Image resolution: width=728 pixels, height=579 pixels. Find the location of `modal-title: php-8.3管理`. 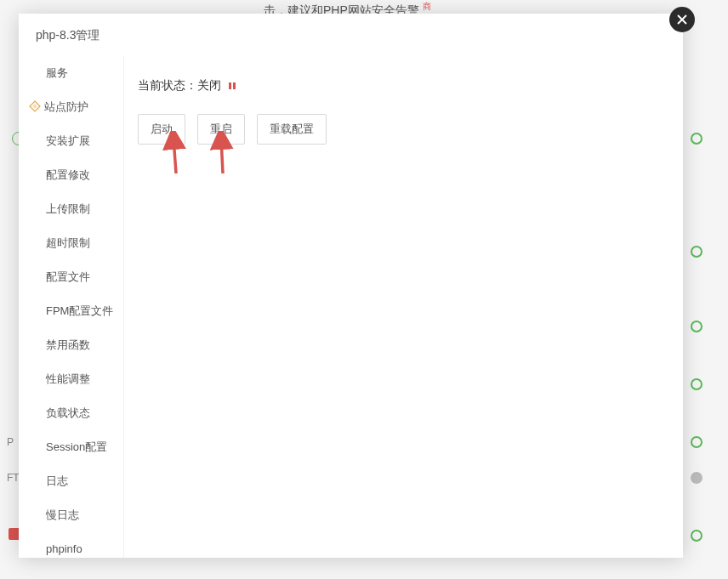

modal-title: php-8.3管理 is located at coordinates (350, 36).